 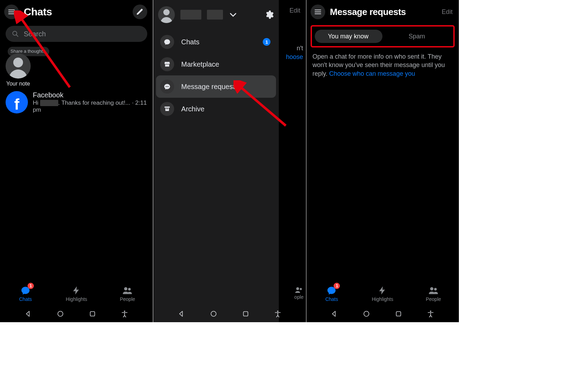 What do you see at coordinates (140, 12) in the screenshot?
I see `pencil-icon` at bounding box center [140, 12].